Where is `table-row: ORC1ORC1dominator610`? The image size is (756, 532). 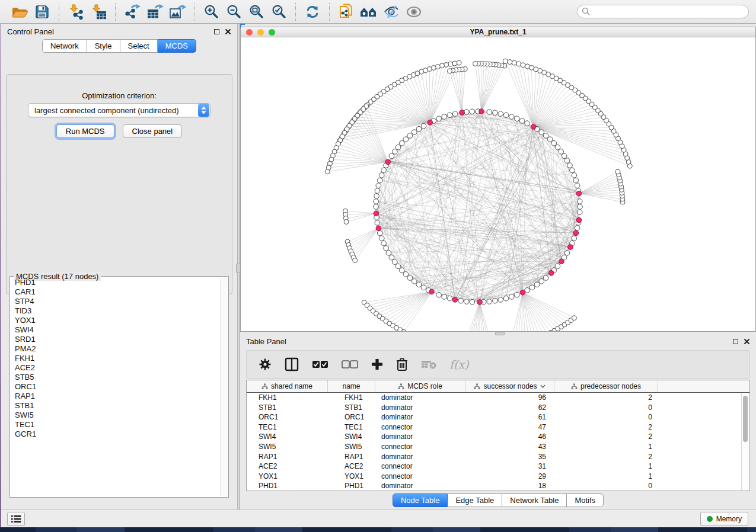 table-row: ORC1ORC1dominator610 is located at coordinates (498, 417).